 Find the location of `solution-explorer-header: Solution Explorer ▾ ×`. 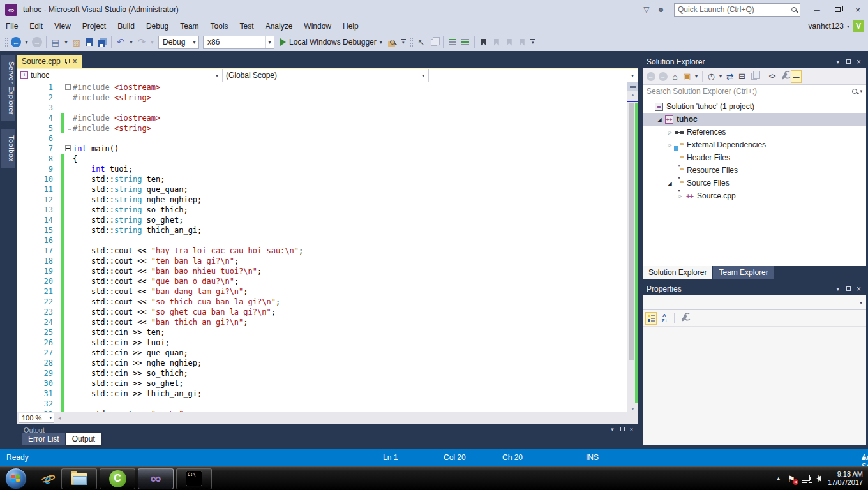

solution-explorer-header: Solution Explorer ▾ × is located at coordinates (754, 61).